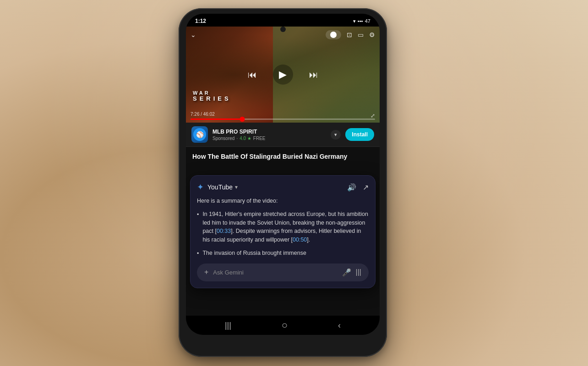  I want to click on fullscreen-button: ⤢, so click(373, 116).